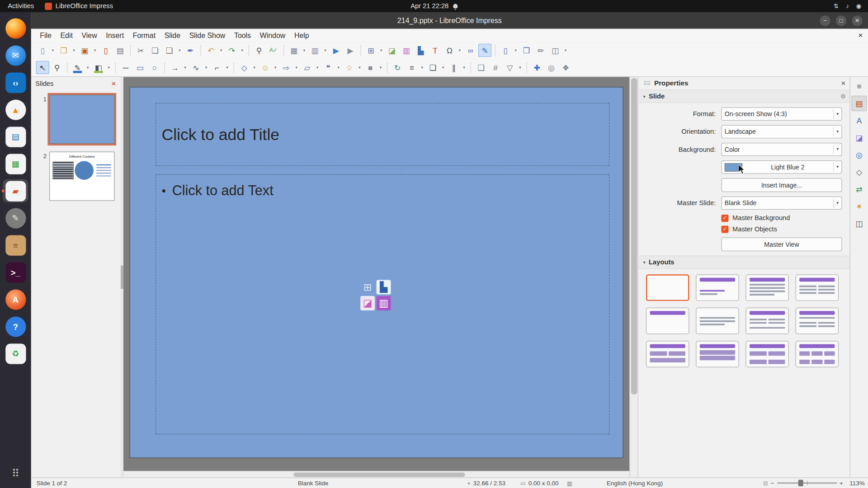 The width and height of the screenshot is (868, 488). Describe the element at coordinates (537, 68) in the screenshot. I see `edit-points-button: ✚` at that location.